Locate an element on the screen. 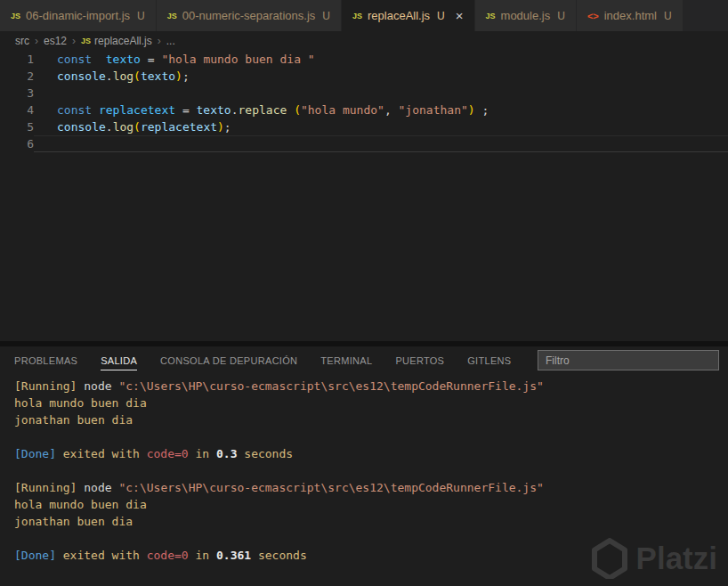  breadcrumb-item: JSreplaceAll.js is located at coordinates (117, 41).